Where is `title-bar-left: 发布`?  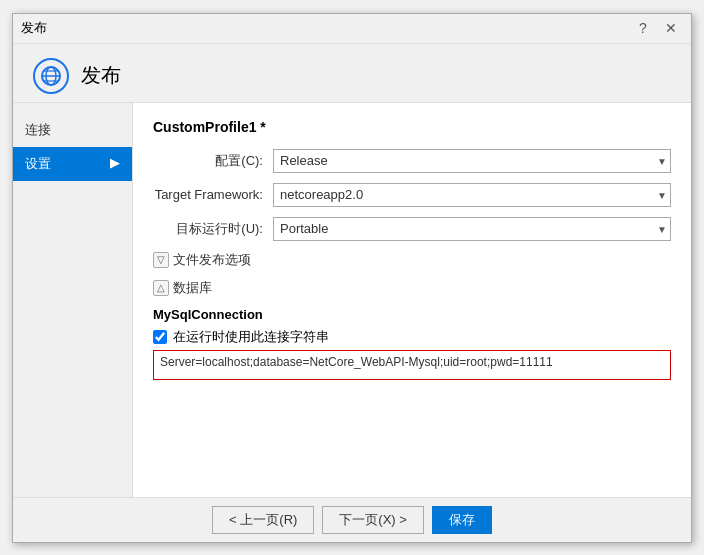
title-bar-left: 发布 is located at coordinates (34, 28).